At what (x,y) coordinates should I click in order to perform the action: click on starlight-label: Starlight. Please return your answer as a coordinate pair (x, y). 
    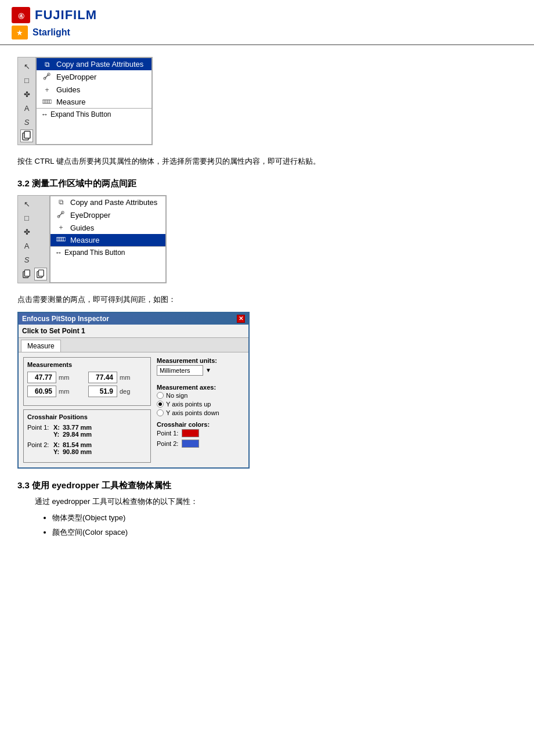
    Looking at the image, I should click on (51, 33).